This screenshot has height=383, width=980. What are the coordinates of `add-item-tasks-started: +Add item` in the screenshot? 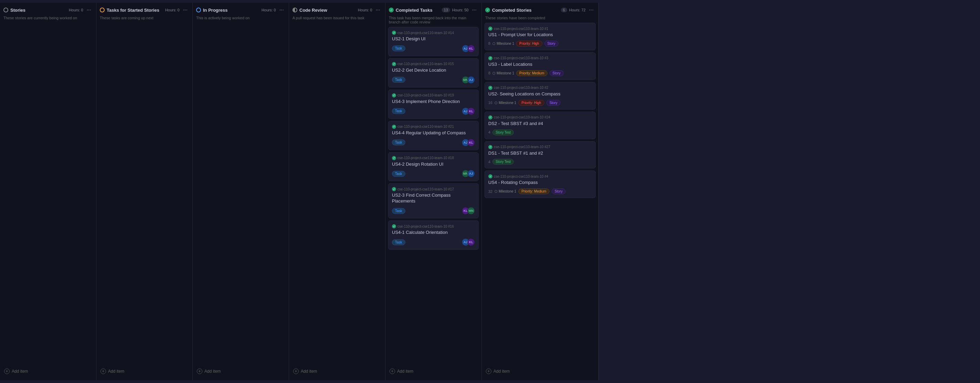 It's located at (144, 372).